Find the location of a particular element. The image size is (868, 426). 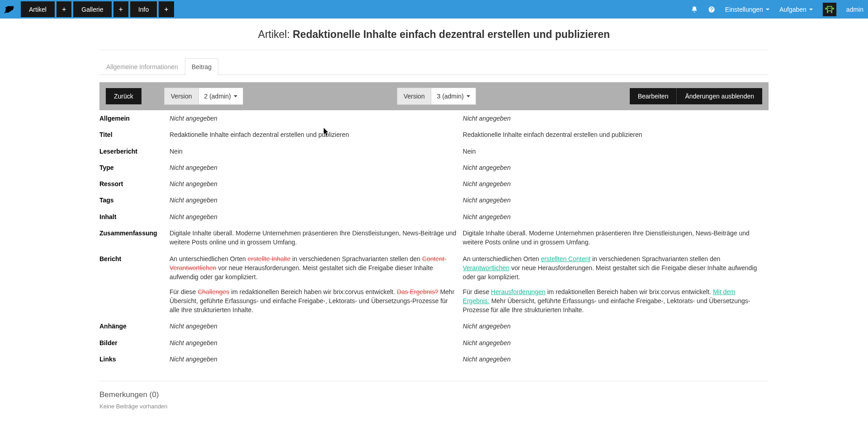

label-type: Type is located at coordinates (135, 168).